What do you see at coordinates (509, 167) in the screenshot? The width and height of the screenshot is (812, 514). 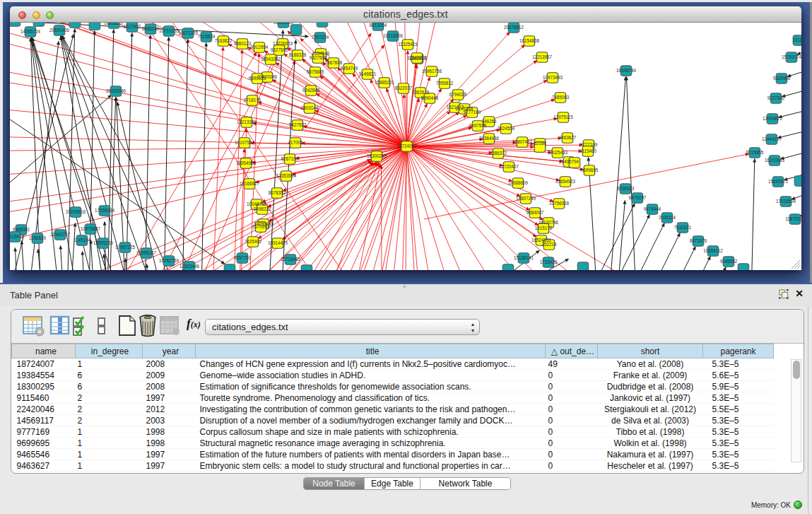 I see `svg-text: 15720407` at bounding box center [509, 167].